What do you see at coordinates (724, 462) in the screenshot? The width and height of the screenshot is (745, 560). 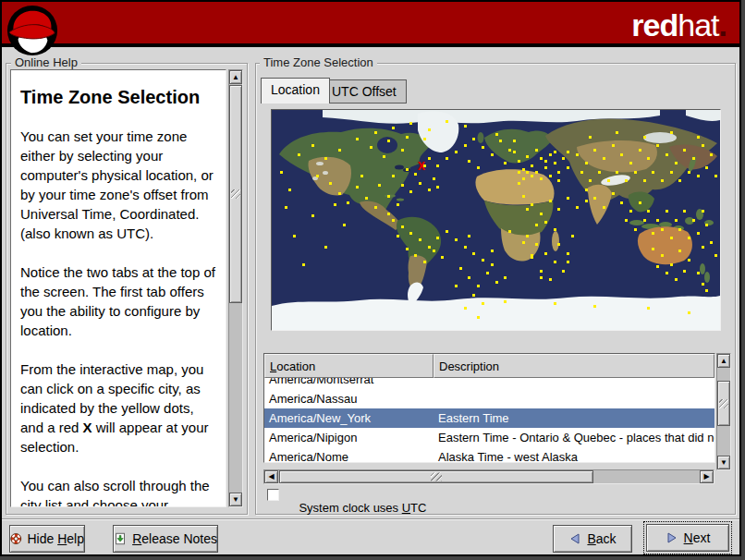 I see `scroll-down-icon: ▼` at bounding box center [724, 462].